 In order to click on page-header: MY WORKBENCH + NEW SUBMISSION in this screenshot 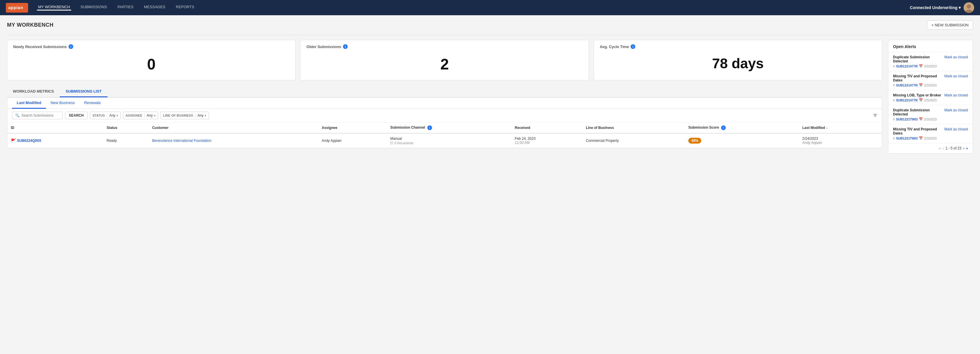, I will do `click(490, 25)`.